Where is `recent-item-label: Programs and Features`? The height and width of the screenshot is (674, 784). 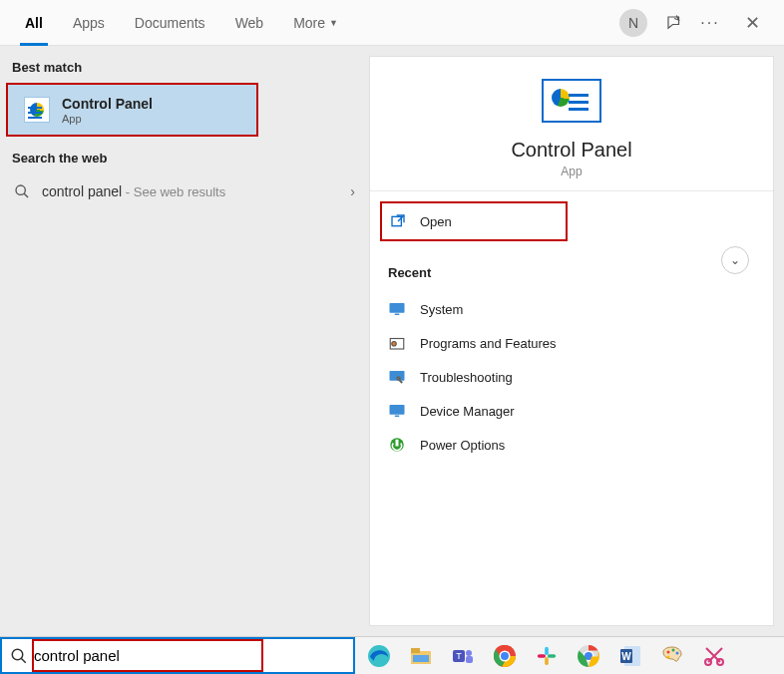 recent-item-label: Programs and Features is located at coordinates (489, 343).